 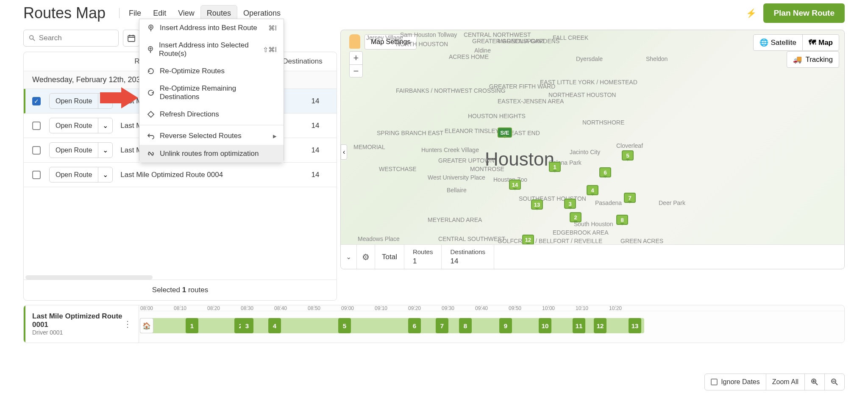 I want to click on zoom-in-icon, so click(x=815, y=382).